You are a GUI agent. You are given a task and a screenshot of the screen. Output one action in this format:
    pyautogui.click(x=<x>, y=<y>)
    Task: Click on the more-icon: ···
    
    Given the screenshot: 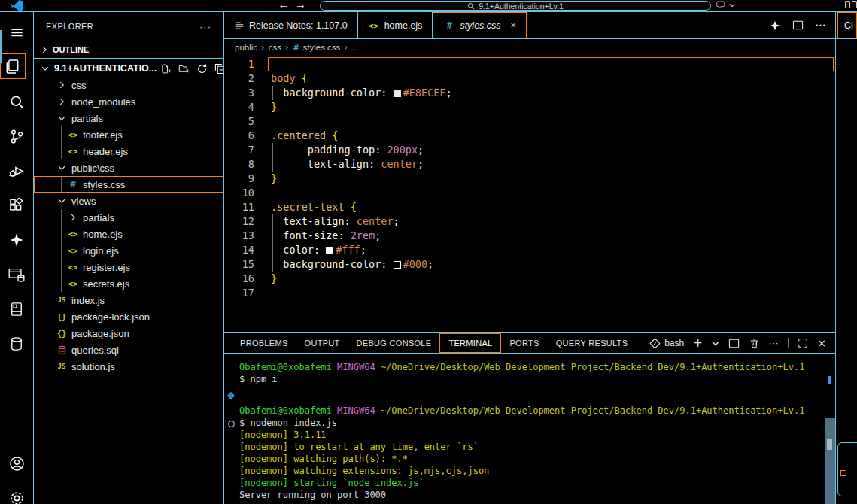 What is the action you would take?
    pyautogui.click(x=774, y=343)
    